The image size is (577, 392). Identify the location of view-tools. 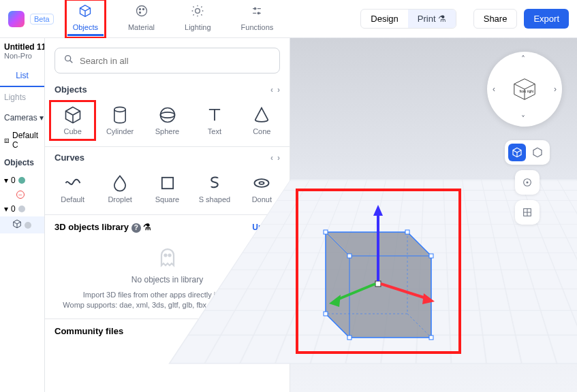
(527, 182).